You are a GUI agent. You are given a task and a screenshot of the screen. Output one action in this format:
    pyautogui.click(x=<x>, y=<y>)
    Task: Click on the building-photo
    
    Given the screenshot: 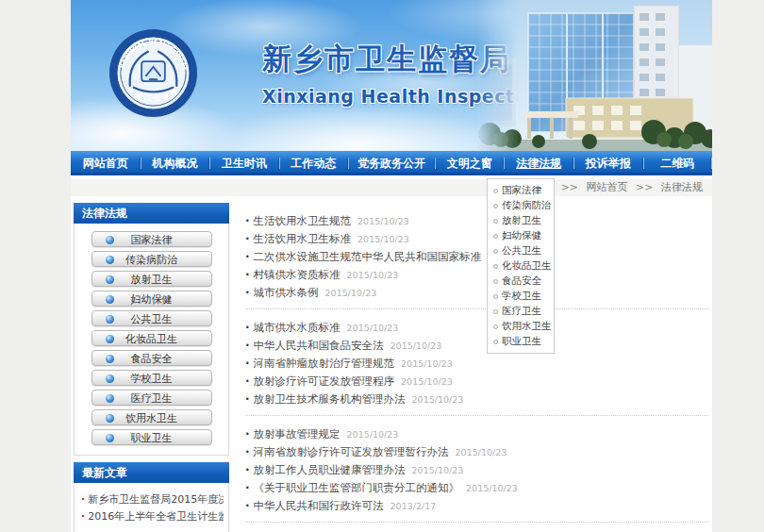 What is the action you would take?
    pyautogui.click(x=594, y=75)
    